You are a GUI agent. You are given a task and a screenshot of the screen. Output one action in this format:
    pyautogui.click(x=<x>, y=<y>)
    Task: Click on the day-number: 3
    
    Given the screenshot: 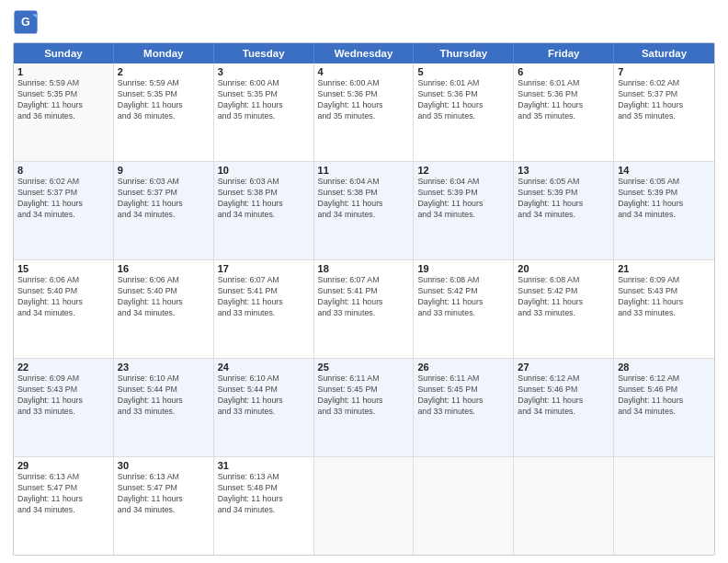 What is the action you would take?
    pyautogui.click(x=264, y=72)
    